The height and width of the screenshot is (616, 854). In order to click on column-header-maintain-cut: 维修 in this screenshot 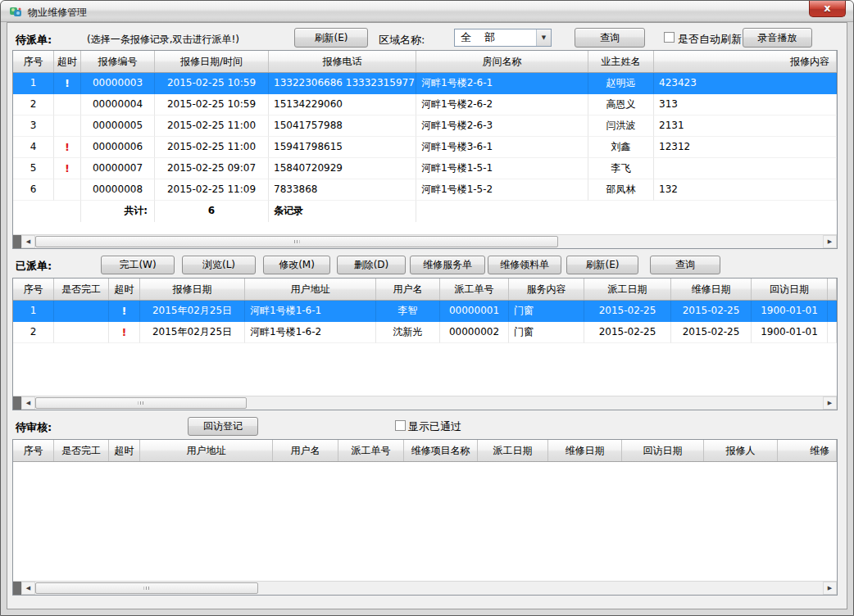, I will do `click(807, 451)`.